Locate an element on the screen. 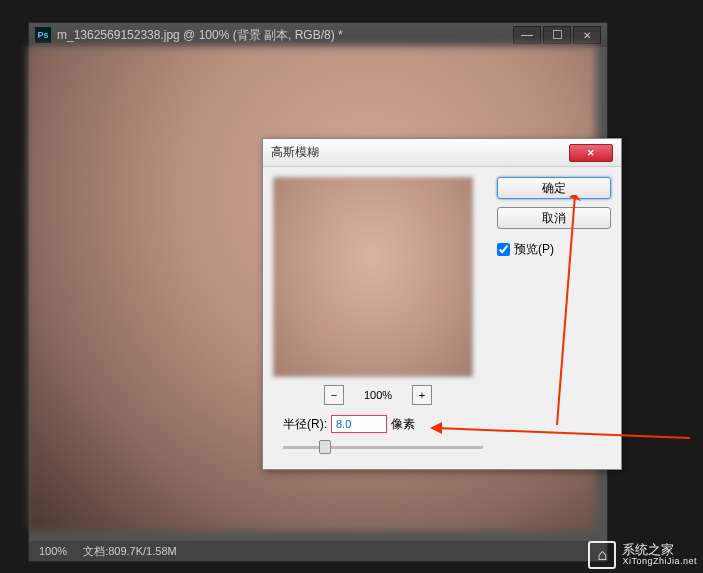 Image resolution: width=703 pixels, height=573 pixels. titlebar: Ps m_1362569152338.jpg @ 100% (背景 副本, RG… is located at coordinates (318, 35).